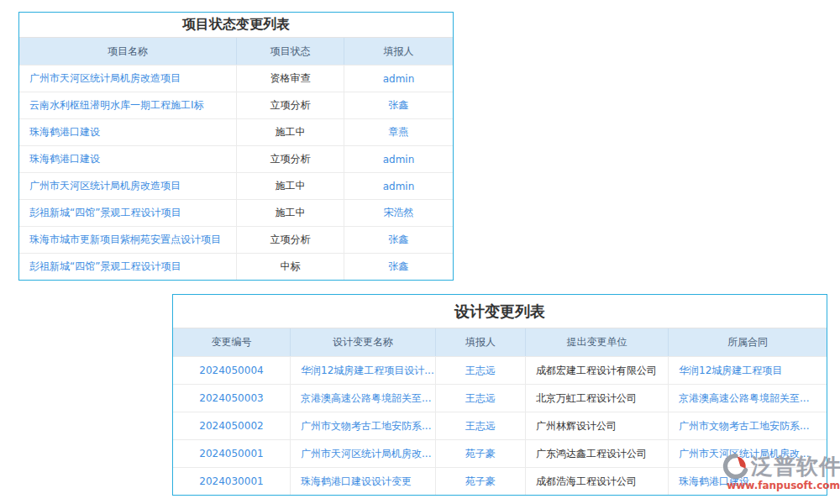 The width and height of the screenshot is (840, 504). I want to click on project-status-text: 中标, so click(291, 267).